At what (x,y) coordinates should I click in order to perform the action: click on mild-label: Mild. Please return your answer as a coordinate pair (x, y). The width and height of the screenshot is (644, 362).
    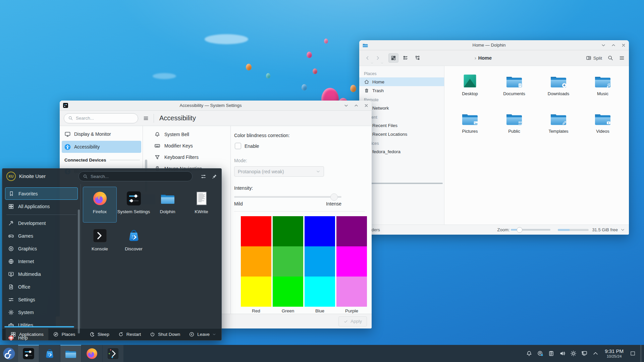
    Looking at the image, I should click on (238, 204).